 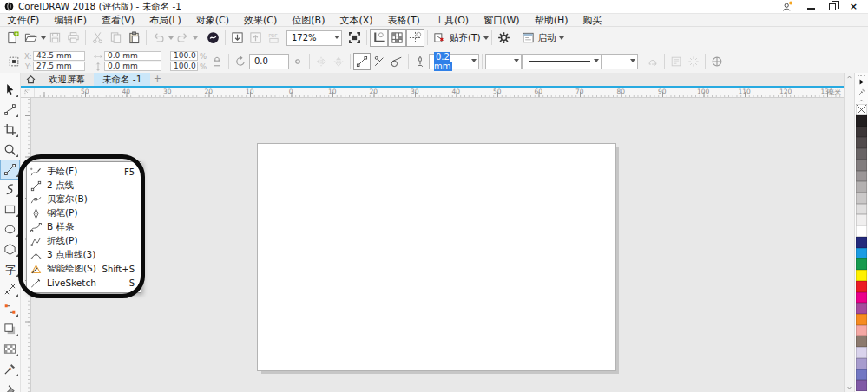 I want to click on flyout-menu-item: 折线(P), so click(x=83, y=241).